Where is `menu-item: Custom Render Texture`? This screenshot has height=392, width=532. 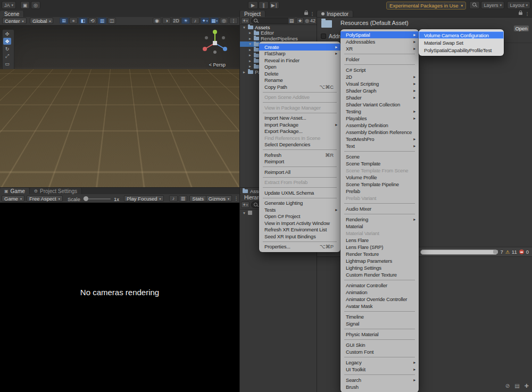
menu-item: Custom Render Texture is located at coordinates (380, 274).